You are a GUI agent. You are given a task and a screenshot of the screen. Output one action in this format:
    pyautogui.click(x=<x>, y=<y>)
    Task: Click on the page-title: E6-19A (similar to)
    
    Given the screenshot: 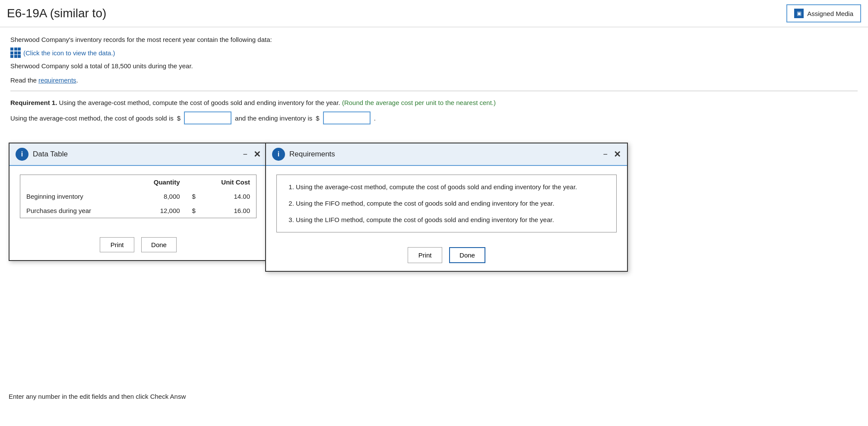 What is the action you would take?
    pyautogui.click(x=396, y=13)
    